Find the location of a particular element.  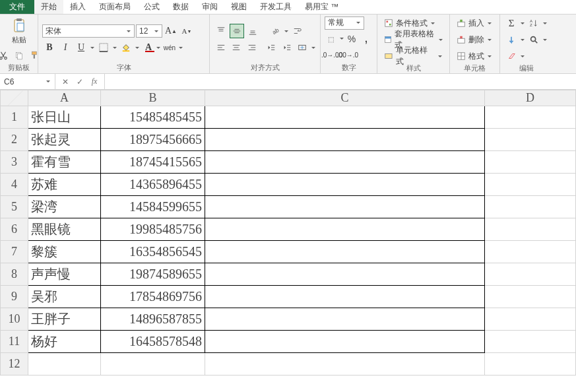

cell-B11: 16458578548 is located at coordinates (153, 342).